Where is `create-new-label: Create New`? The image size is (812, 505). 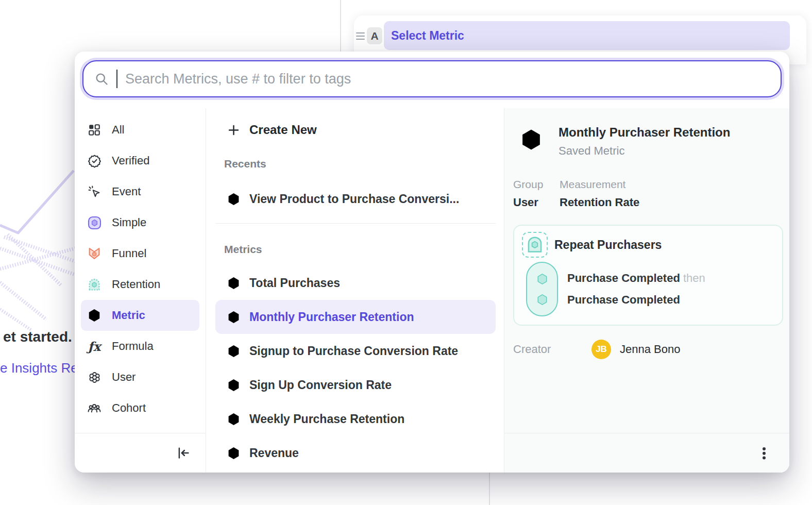
create-new-label: Create New is located at coordinates (283, 130).